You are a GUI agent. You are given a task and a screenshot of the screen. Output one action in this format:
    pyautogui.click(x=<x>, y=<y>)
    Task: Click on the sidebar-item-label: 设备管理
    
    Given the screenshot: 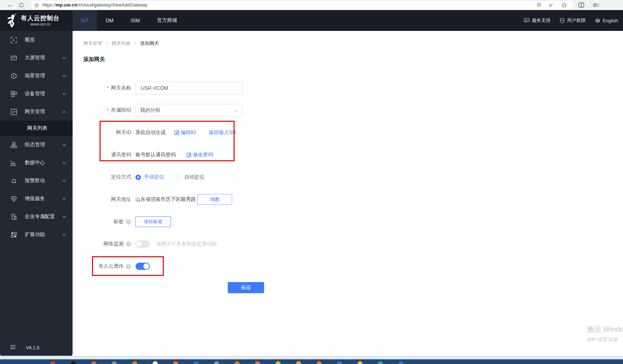 What is the action you would take?
    pyautogui.click(x=35, y=94)
    